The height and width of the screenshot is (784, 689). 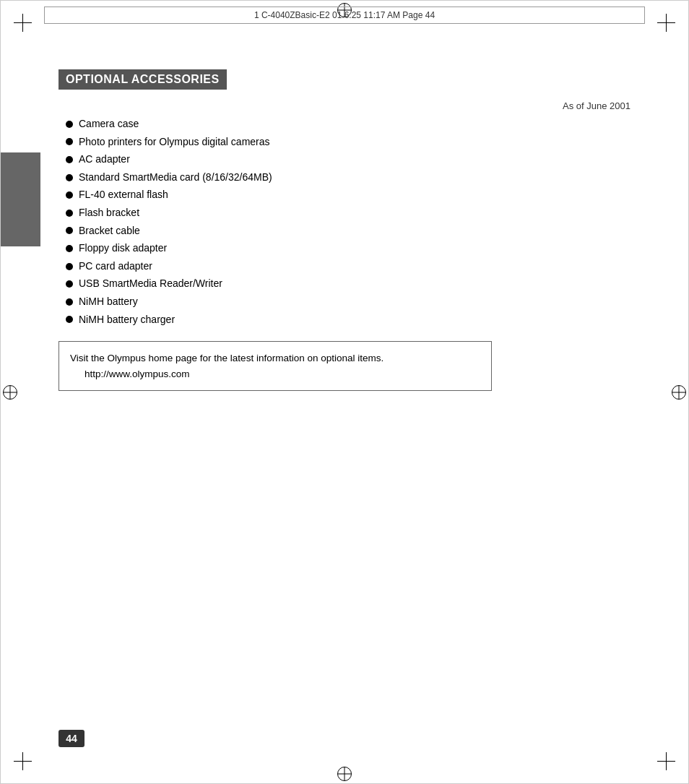 I want to click on list-item: Flash bracket, so click(x=348, y=213).